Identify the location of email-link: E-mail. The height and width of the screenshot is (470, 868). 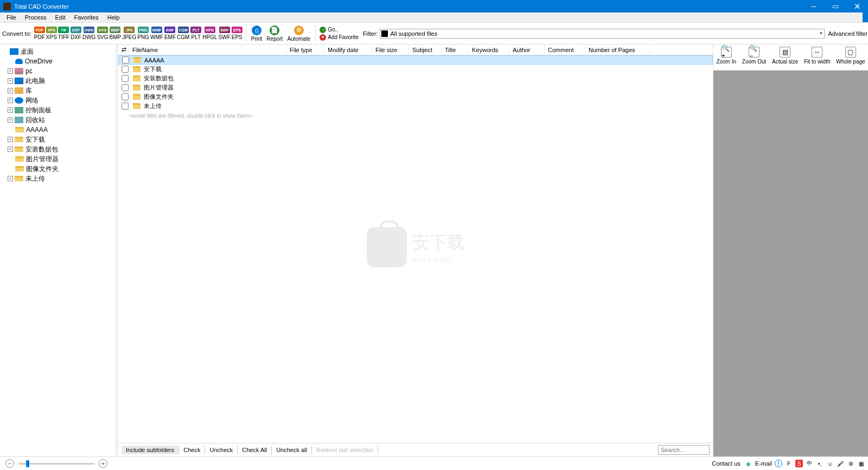
(764, 463).